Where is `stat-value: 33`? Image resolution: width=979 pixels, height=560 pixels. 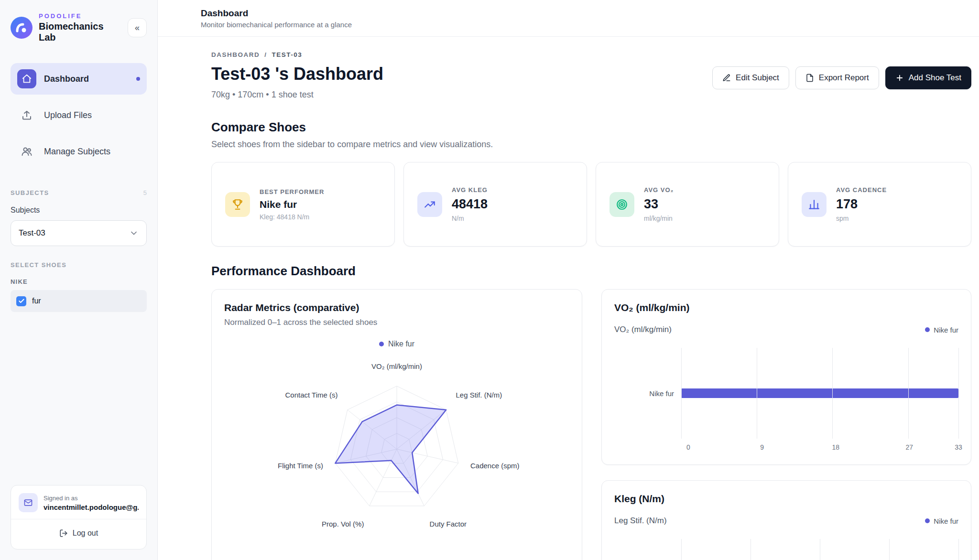 stat-value: 33 is located at coordinates (659, 205).